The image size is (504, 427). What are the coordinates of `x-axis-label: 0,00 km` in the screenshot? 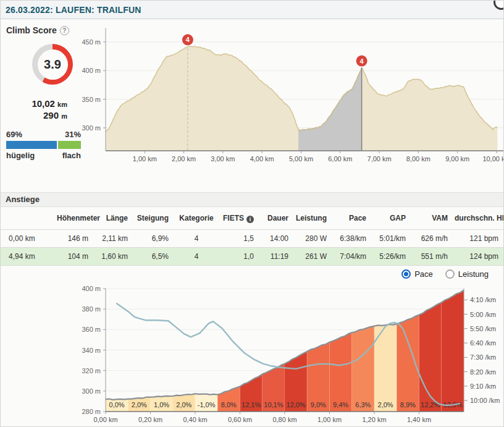 It's located at (105, 420).